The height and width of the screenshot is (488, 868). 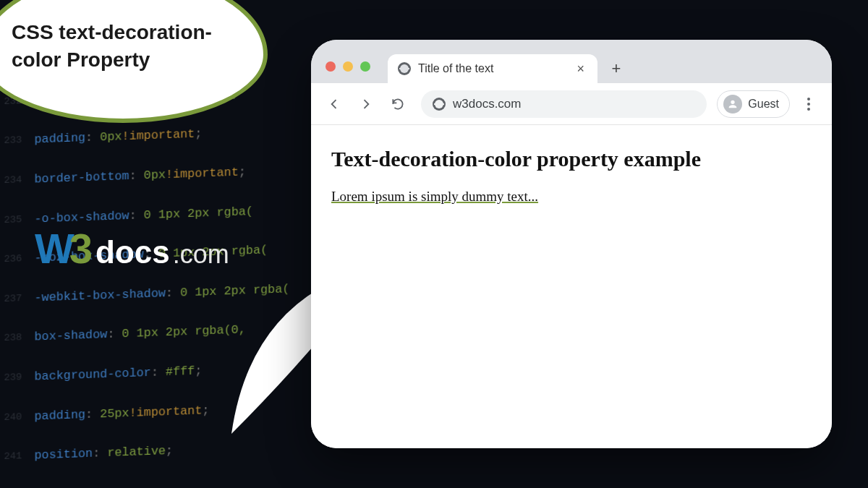 I want to click on logo-three: 3, so click(x=81, y=249).